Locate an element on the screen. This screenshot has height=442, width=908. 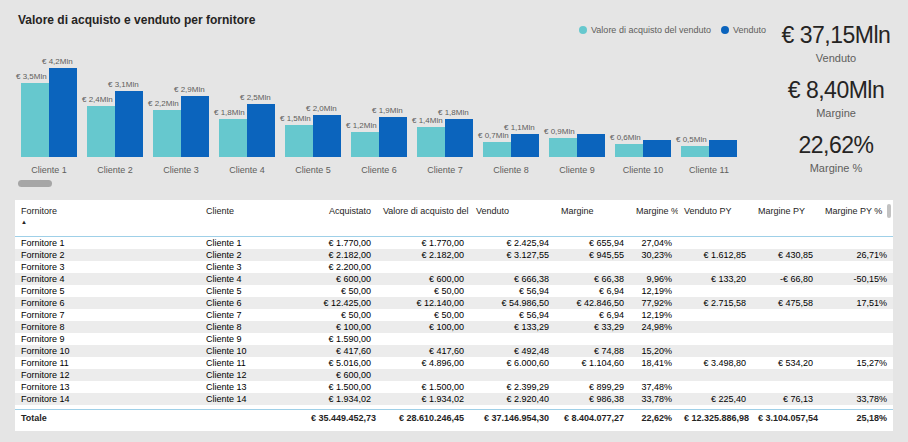
column-header-venduto-py: Venduto PY is located at coordinates (715, 218).